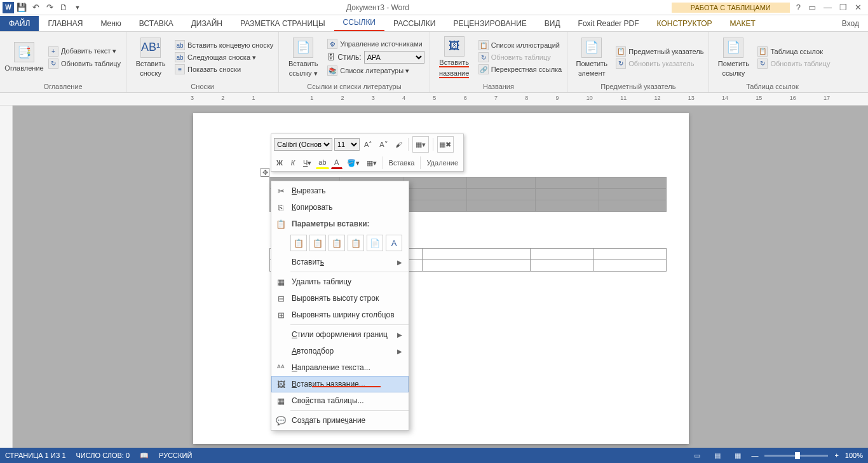 This screenshot has height=463, width=868. Describe the element at coordinates (281, 298) in the screenshot. I see `row-height-icon: ⊟` at that location.